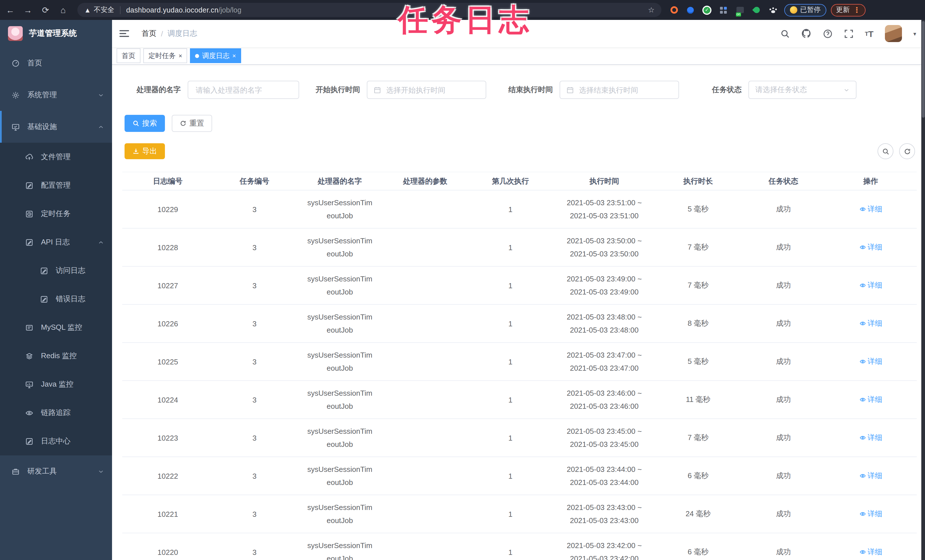 This screenshot has width=925, height=560. I want to click on cell-duration: 5 毫秒, so click(698, 209).